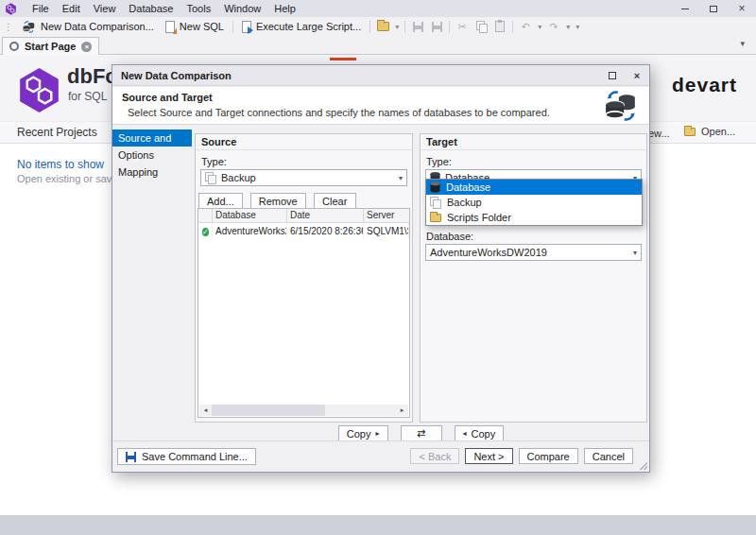 The image size is (756, 535). What do you see at coordinates (469, 187) in the screenshot?
I see `popup-option-database-label: Database` at bounding box center [469, 187].